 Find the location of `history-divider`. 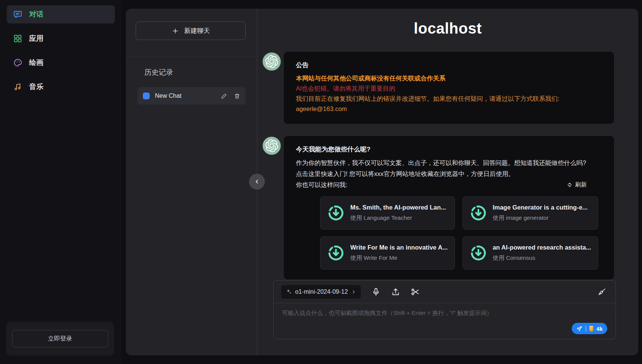

history-divider is located at coordinates (191, 56).